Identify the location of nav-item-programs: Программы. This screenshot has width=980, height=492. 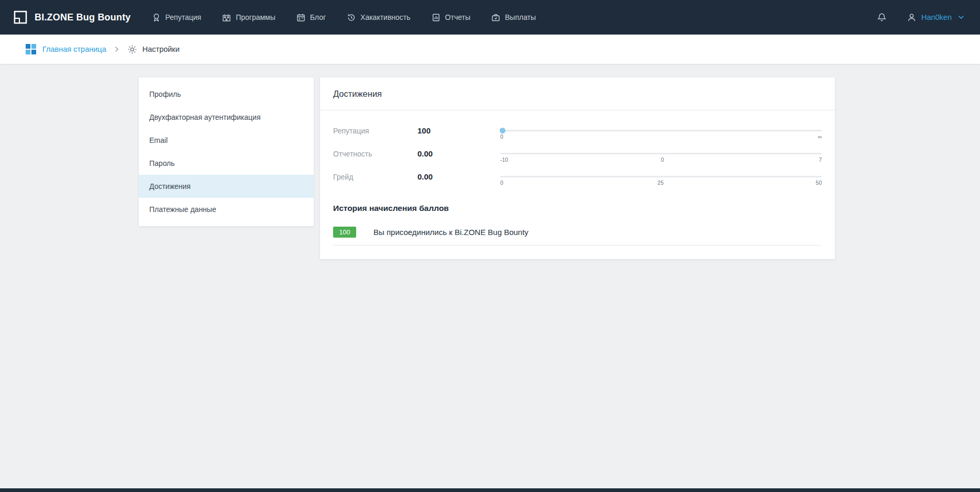
(249, 18).